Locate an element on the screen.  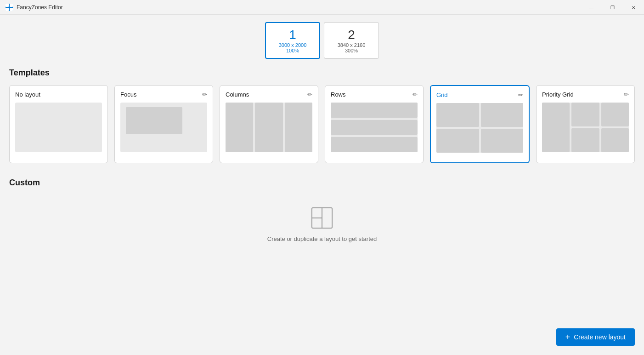
custom-layout-icon is located at coordinates (322, 218).